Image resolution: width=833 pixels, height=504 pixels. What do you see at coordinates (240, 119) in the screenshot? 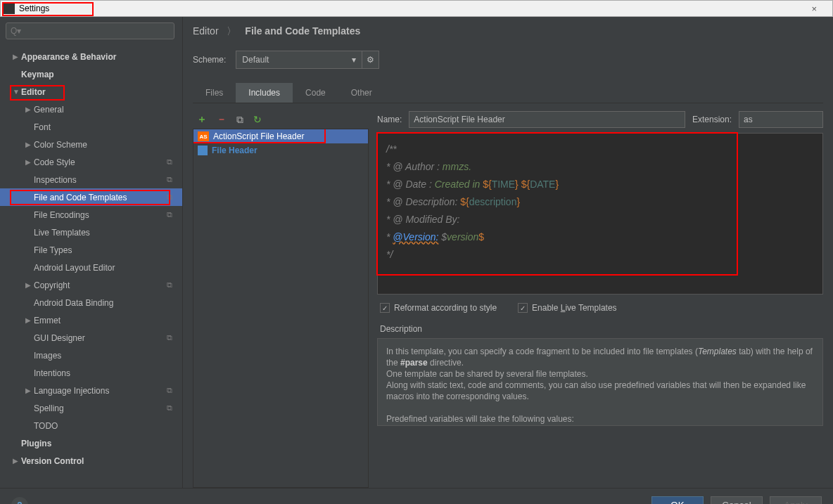
I see `copy-button: ⧉` at bounding box center [240, 119].